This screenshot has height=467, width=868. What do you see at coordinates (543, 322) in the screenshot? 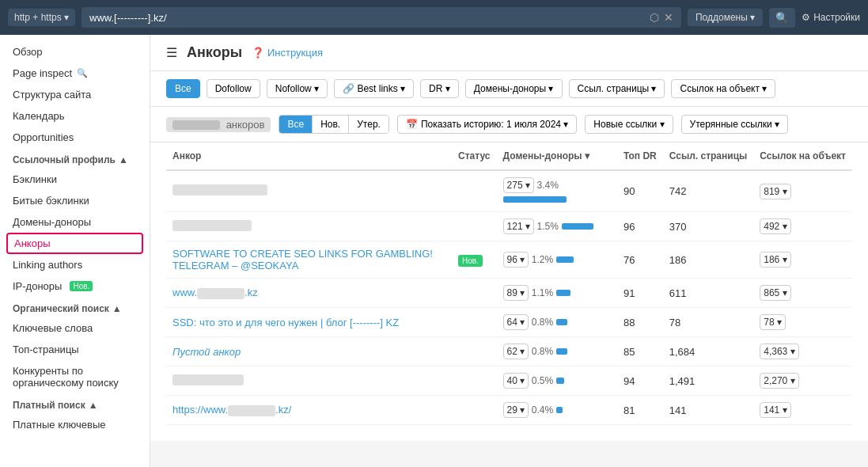
I see `domains-pct: 0.8%` at bounding box center [543, 322].